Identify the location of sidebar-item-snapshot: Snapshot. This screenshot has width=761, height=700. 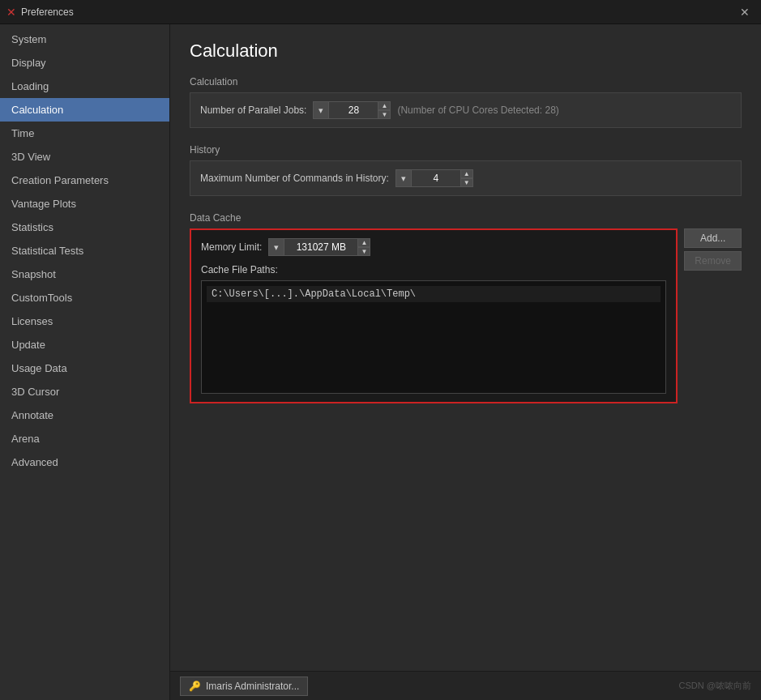
(84, 274).